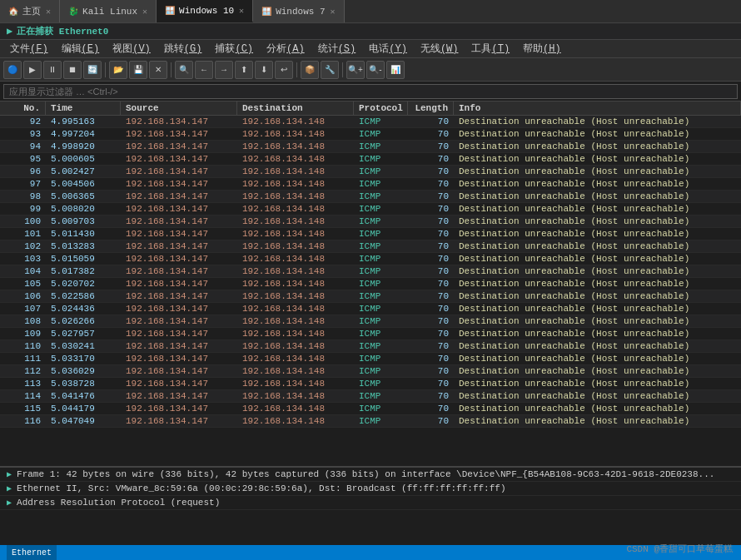  I want to click on menu-wireless: 无线(W), so click(440, 48).